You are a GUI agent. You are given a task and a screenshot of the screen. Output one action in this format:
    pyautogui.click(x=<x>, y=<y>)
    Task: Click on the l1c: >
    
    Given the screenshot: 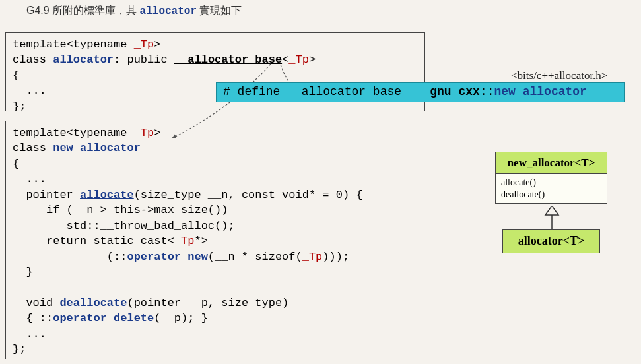 What is the action you would take?
    pyautogui.click(x=157, y=45)
    